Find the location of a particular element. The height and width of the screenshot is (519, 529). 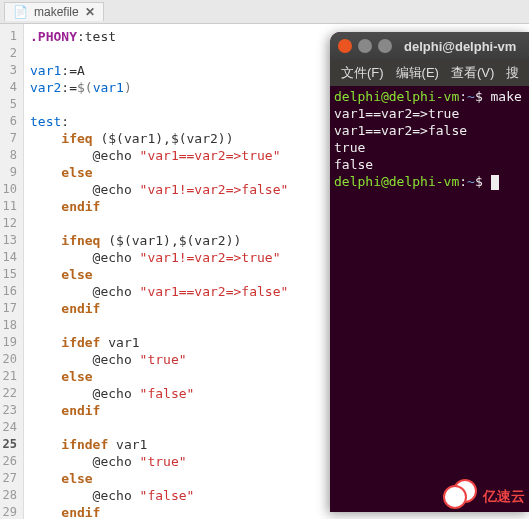

code-line: ifndef var1 is located at coordinates (159, 444).